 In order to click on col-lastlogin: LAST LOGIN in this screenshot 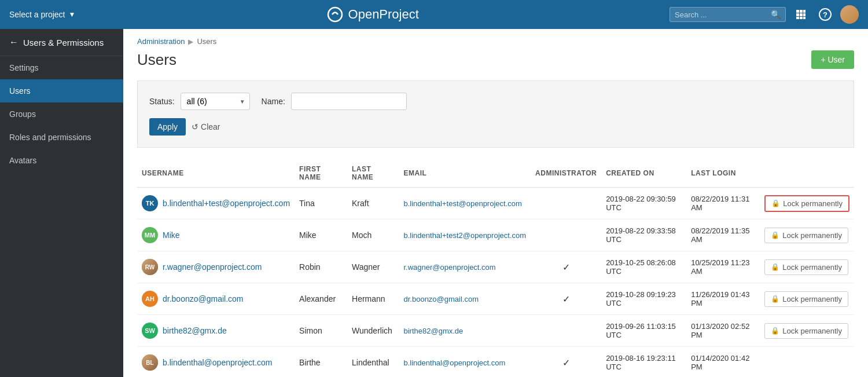, I will do `click(723, 174)`.